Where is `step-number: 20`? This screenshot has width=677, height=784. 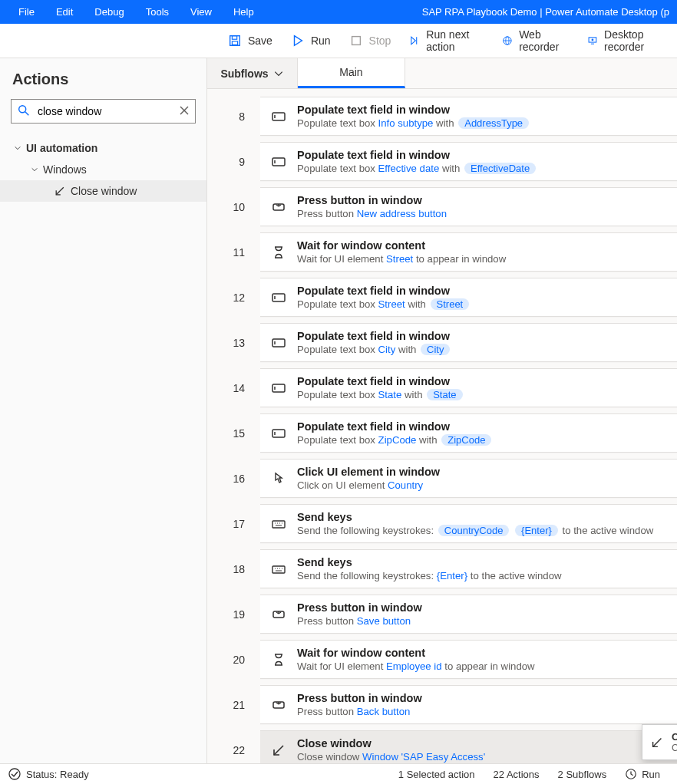
step-number: 20 is located at coordinates (239, 660).